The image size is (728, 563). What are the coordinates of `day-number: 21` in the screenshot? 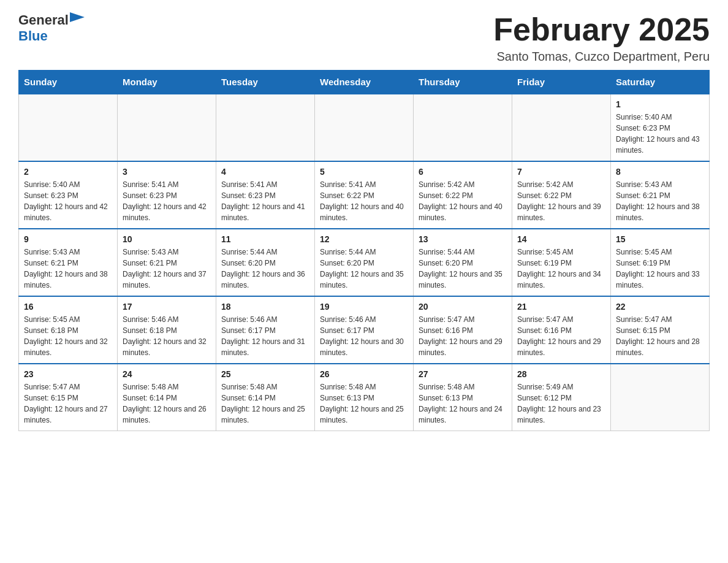 It's located at (561, 307).